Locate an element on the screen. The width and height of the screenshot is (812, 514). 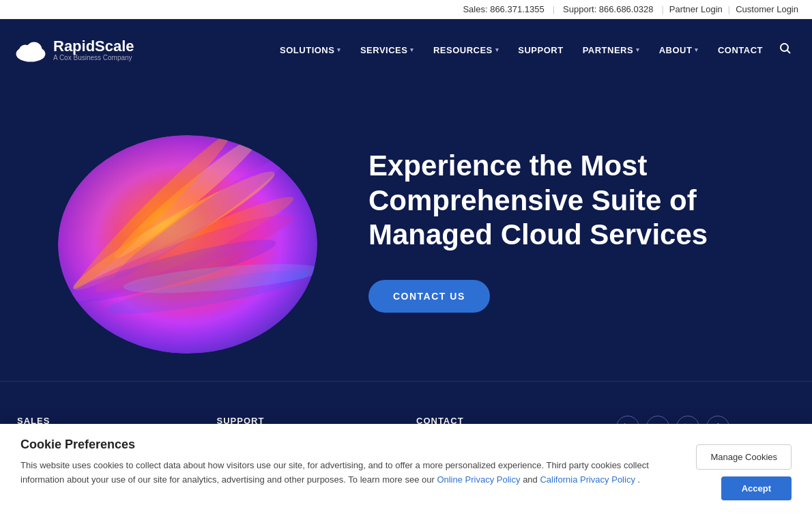
california-privacy-link: California Privacy Policy is located at coordinates (587, 479).